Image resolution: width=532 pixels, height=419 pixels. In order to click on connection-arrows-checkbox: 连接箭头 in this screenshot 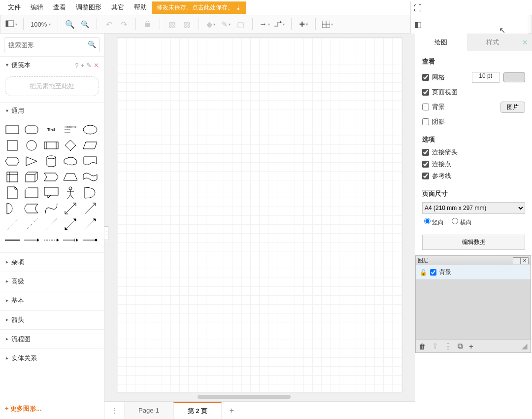, I will do `click(474, 152)`.